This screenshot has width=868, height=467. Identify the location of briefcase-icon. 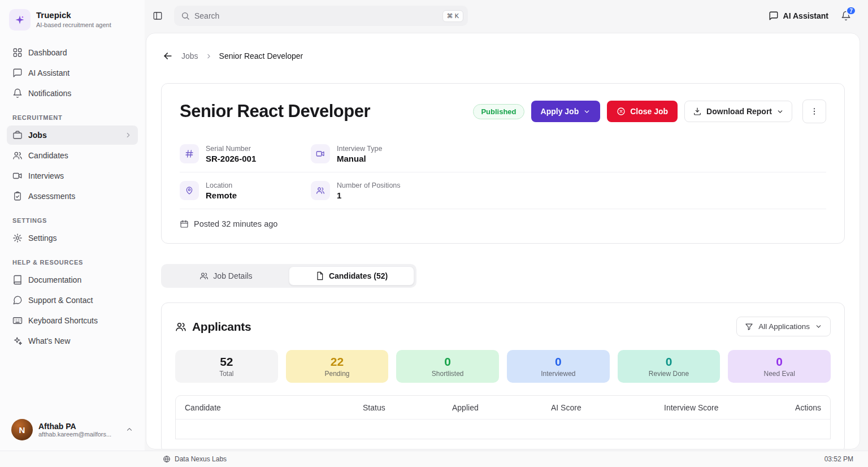
(18, 135).